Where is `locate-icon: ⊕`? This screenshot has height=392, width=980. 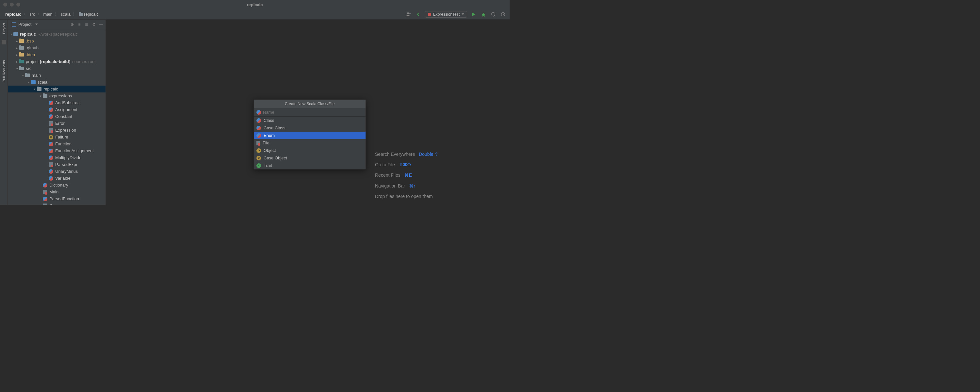 locate-icon: ⊕ is located at coordinates (72, 24).